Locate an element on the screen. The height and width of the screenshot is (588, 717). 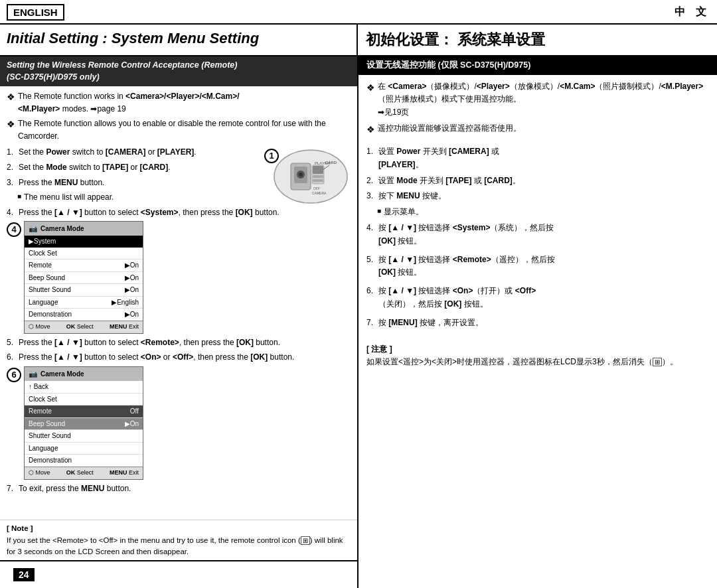
right-step-3-sub-text: 显示菜单。 is located at coordinates (404, 212).